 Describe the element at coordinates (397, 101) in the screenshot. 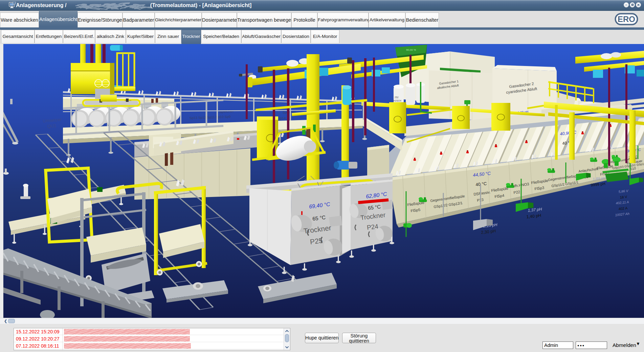

I see `svg-text: H2SO4` at that location.